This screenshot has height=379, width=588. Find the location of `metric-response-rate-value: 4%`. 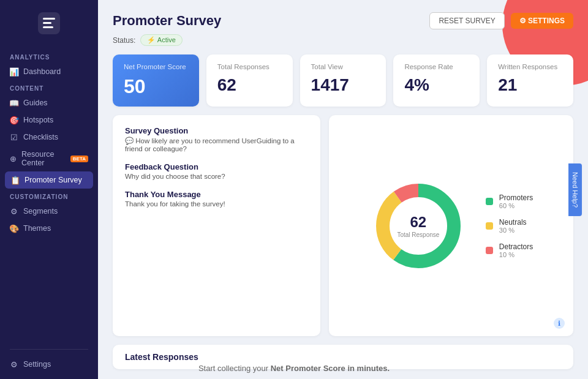

metric-response-rate-value: 4% is located at coordinates (436, 85).